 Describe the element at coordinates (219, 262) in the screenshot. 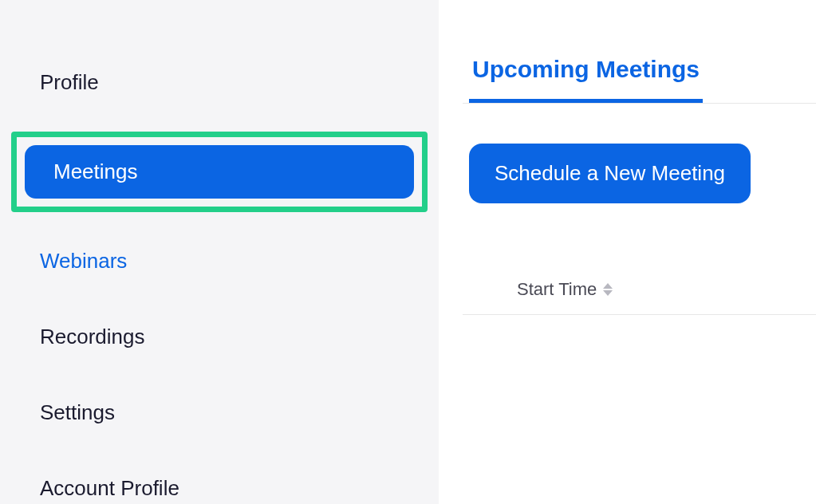

I see `sidebar-item-webinars: Webinars` at that location.